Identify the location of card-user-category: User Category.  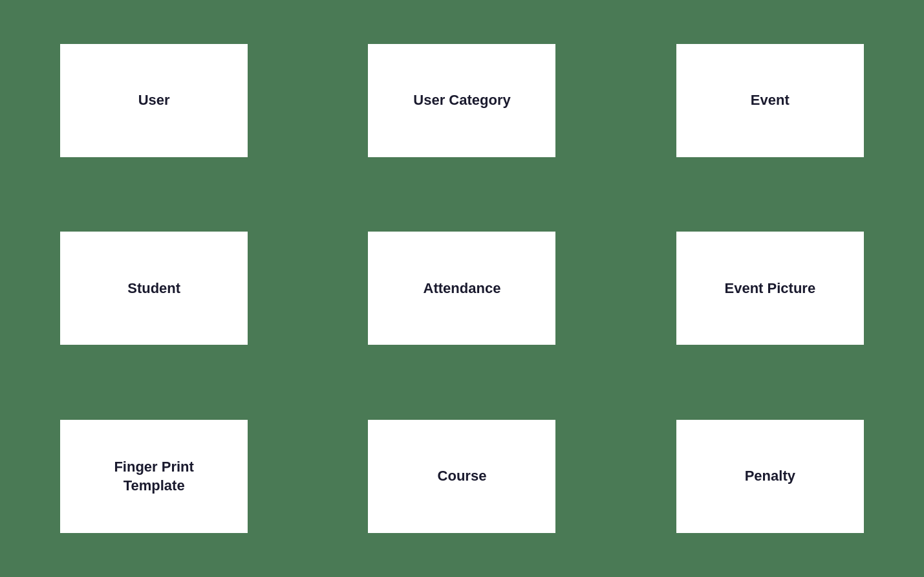
(462, 101).